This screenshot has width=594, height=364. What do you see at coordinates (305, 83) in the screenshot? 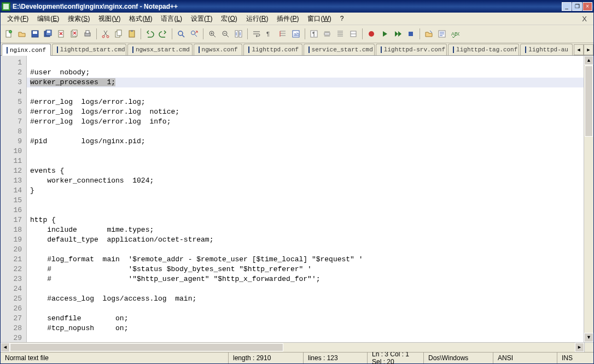
I see `code-line: worker_processes 1;` at bounding box center [305, 83].